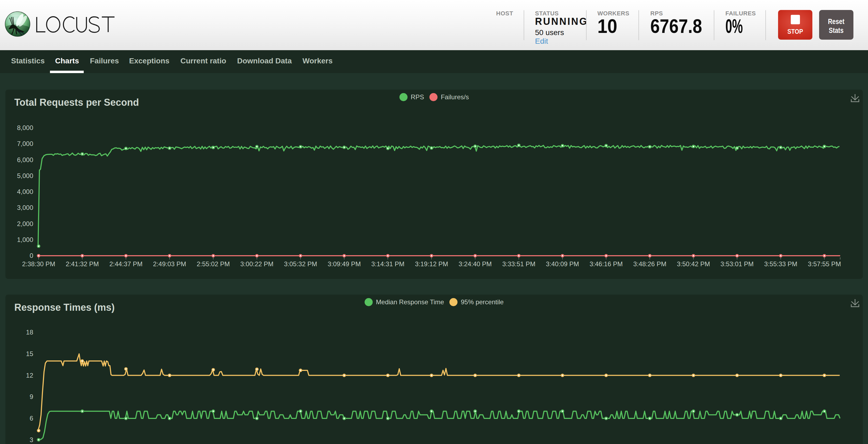 This screenshot has width=868, height=444. What do you see at coordinates (30, 332) in the screenshot?
I see `svg-text: 18` at bounding box center [30, 332].